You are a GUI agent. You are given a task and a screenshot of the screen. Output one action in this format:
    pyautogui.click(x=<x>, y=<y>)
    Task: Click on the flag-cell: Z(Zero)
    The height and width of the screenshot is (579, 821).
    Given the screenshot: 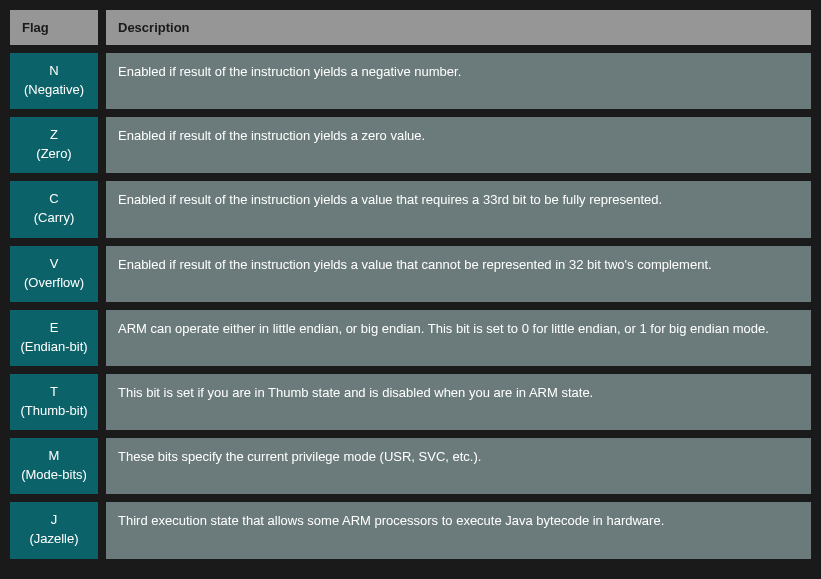 What is the action you would take?
    pyautogui.click(x=54, y=145)
    